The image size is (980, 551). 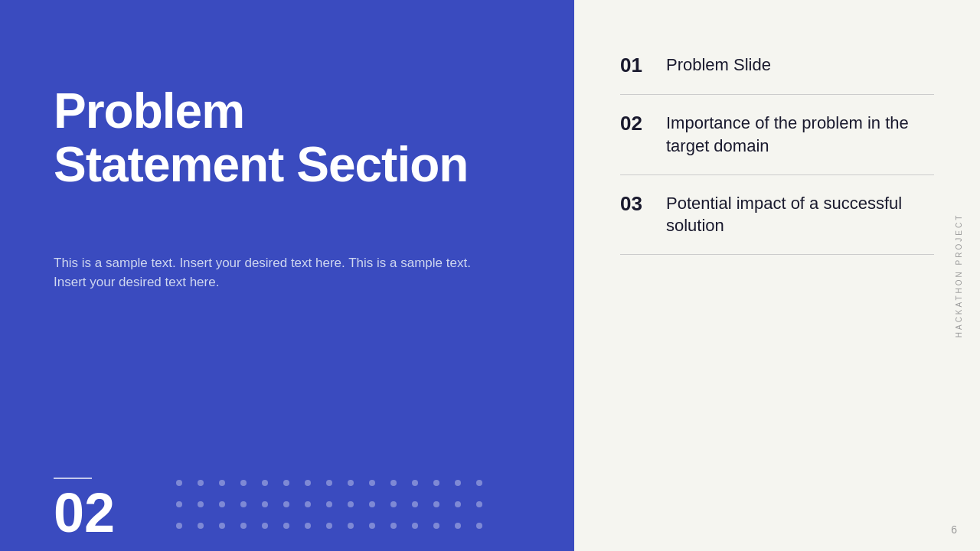 What do you see at coordinates (800, 214) in the screenshot?
I see `toc-label: Potential impact of a successful solutio…` at bounding box center [800, 214].